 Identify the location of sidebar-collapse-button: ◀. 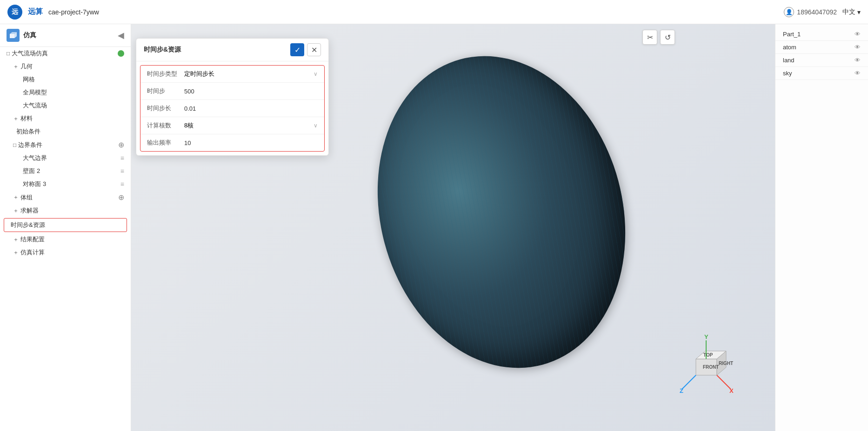
(121, 35).